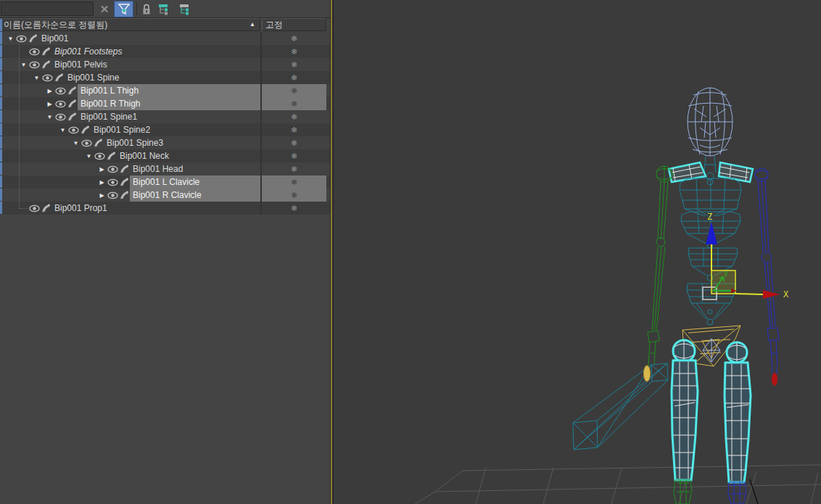 This screenshot has width=821, height=504. What do you see at coordinates (749, 294) in the screenshot?
I see `gizmo-x-shaft` at bounding box center [749, 294].